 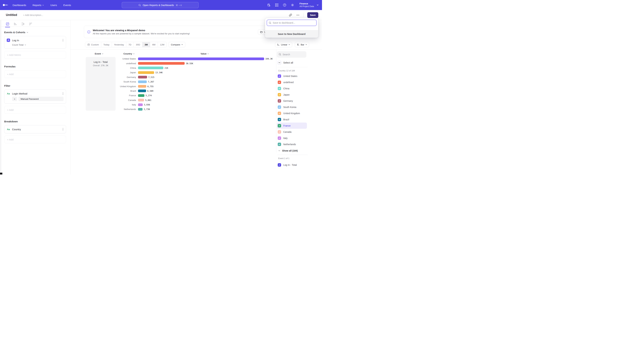 What do you see at coordinates (20, 93) in the screenshot?
I see `filter-property-name: Login Method` at bounding box center [20, 93].